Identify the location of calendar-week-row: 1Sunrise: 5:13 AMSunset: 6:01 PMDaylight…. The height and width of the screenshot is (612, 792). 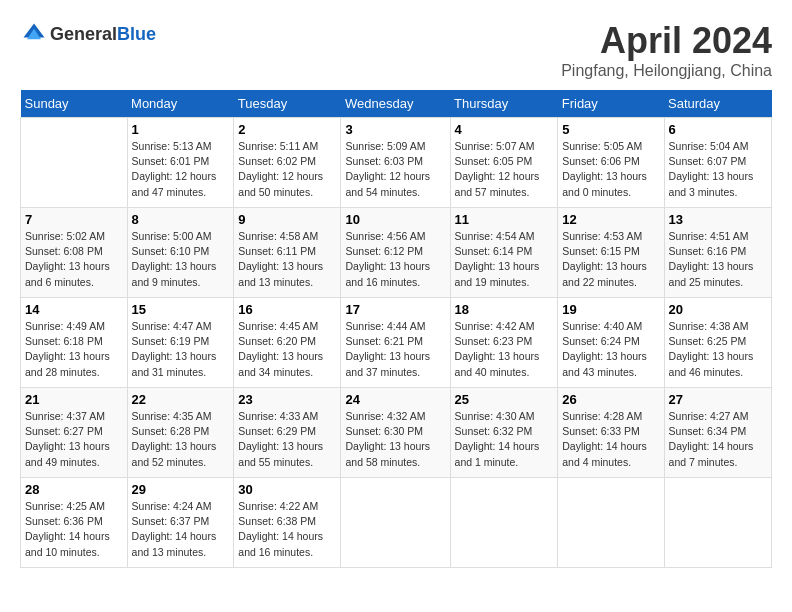
(396, 163).